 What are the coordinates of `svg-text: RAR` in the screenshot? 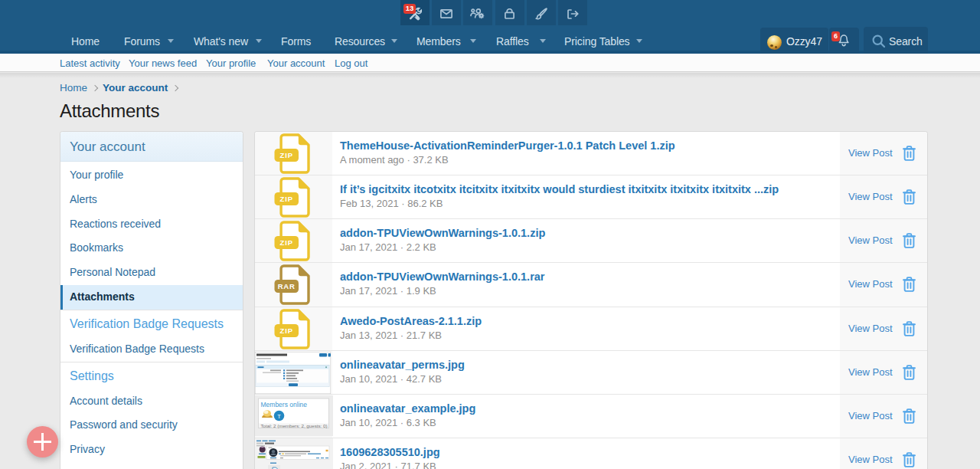 It's located at (286, 287).